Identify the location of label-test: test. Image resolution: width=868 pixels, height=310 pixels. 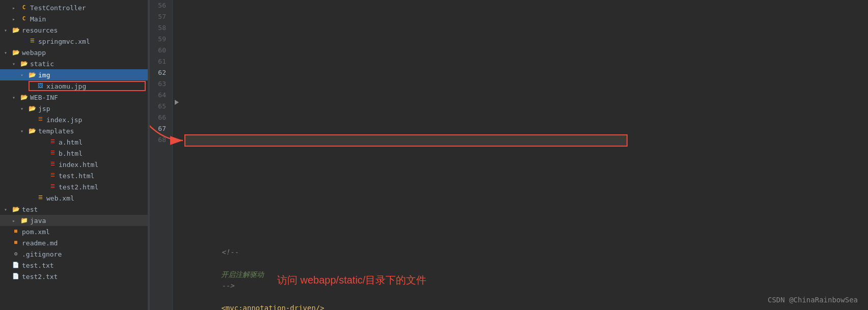
(30, 210).